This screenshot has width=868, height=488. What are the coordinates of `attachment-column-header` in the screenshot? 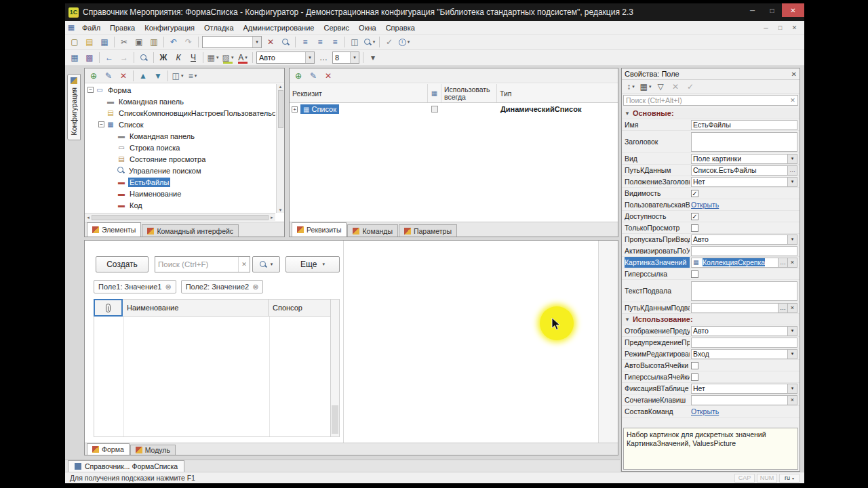 It's located at (108, 308).